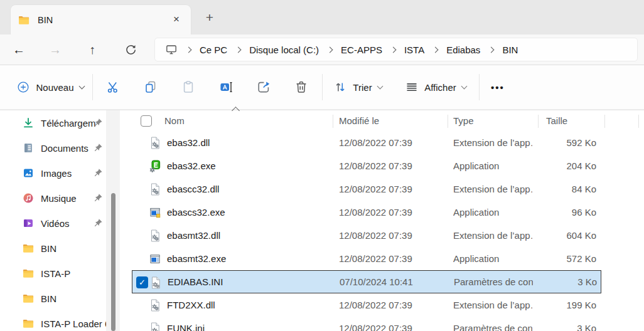 Image resolution: width=644 pixels, height=331 pixels. I want to click on file-name: ebascc32.dll, so click(251, 189).